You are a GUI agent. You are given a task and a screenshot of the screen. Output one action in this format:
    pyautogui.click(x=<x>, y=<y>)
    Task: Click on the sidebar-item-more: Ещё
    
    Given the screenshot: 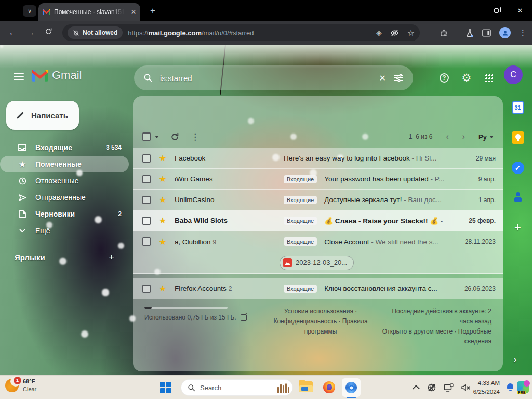 What is the action you would take?
    pyautogui.click(x=64, y=231)
    